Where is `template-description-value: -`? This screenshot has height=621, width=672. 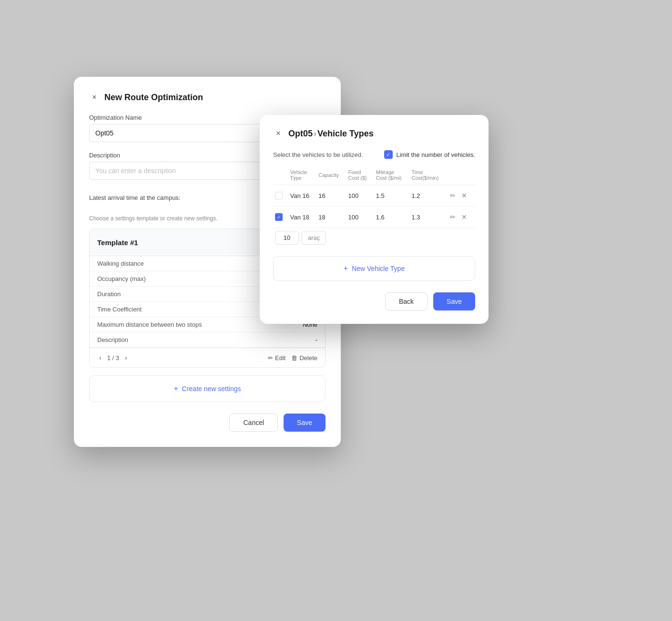
template-description-value: - is located at coordinates (316, 340).